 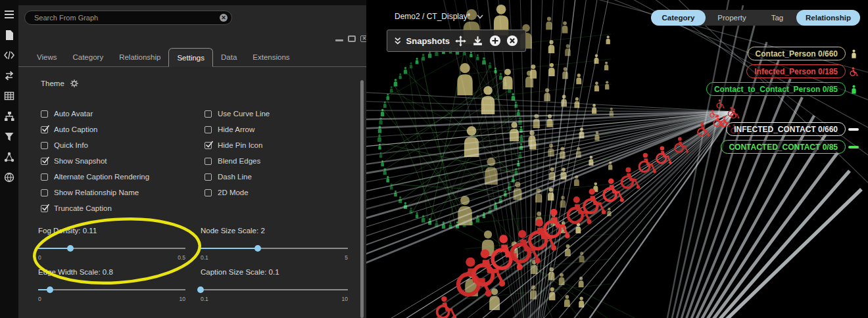 I want to click on tab-settings: Settings, so click(x=191, y=58).